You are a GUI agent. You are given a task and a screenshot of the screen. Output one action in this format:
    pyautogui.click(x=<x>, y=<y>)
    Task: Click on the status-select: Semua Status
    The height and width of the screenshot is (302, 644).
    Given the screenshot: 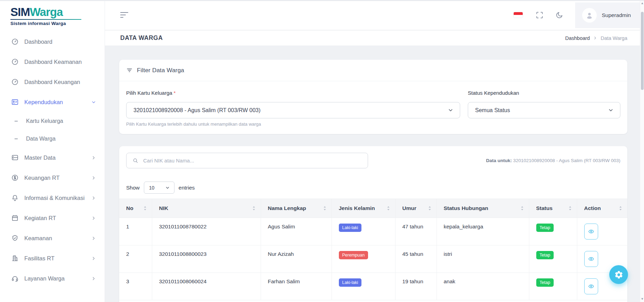 What is the action you would take?
    pyautogui.click(x=544, y=110)
    